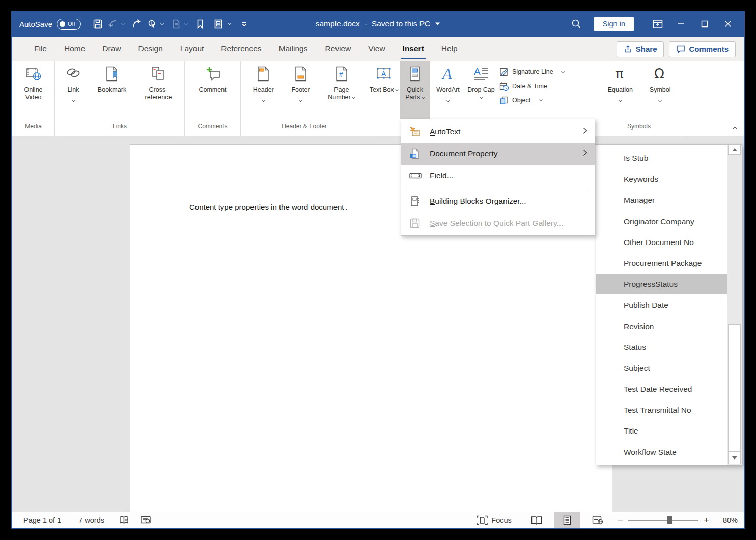  Describe the element at coordinates (213, 90) in the screenshot. I see `comment-button: Comment` at that location.